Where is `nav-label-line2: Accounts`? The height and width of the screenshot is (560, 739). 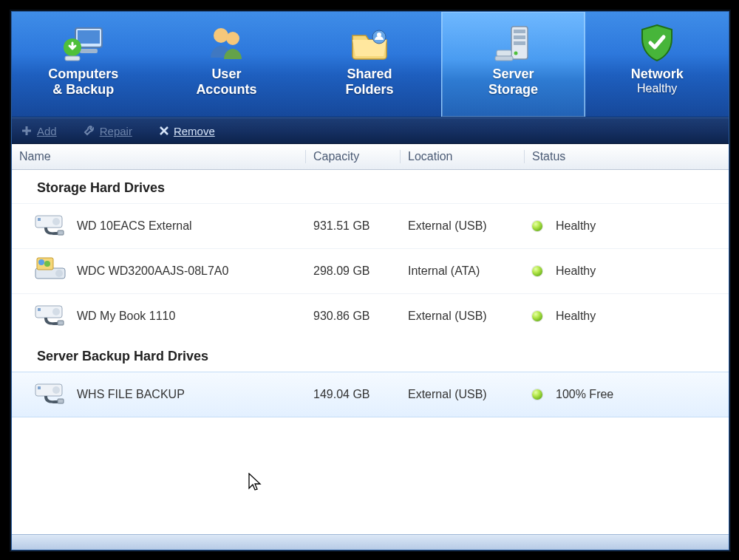
nav-label-line2: Accounts is located at coordinates (227, 90).